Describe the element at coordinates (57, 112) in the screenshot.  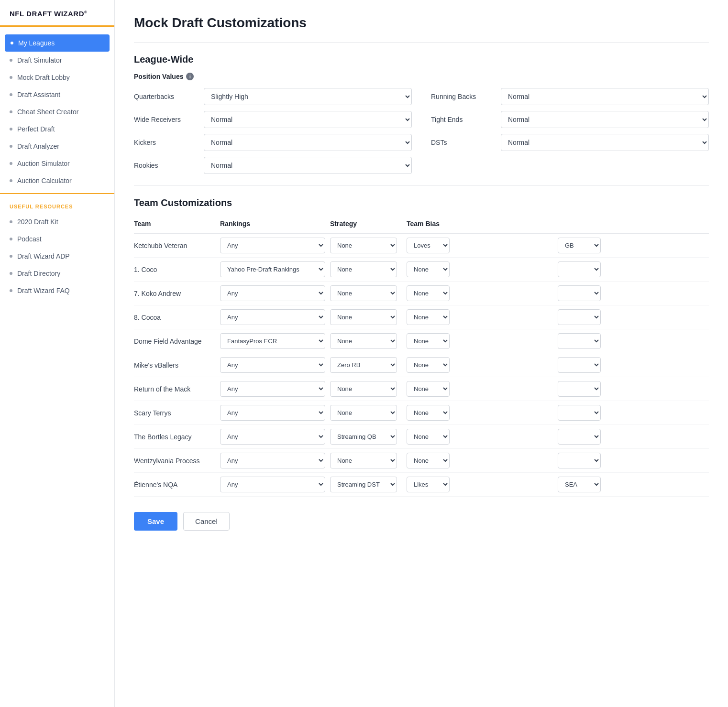
I see `sidebar-item-cheat-sheet-creator: Cheat Sheet Creator` at that location.